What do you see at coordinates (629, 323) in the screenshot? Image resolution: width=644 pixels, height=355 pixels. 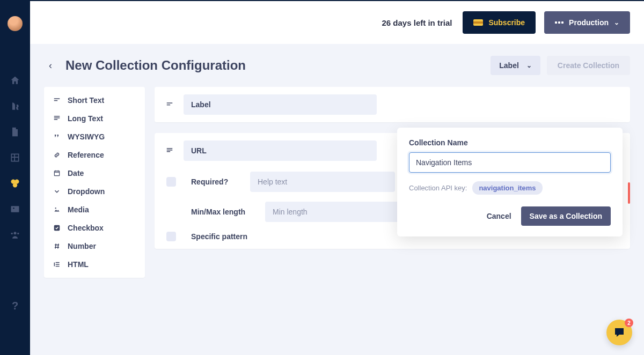 I see `notification-badge: 2` at bounding box center [629, 323].